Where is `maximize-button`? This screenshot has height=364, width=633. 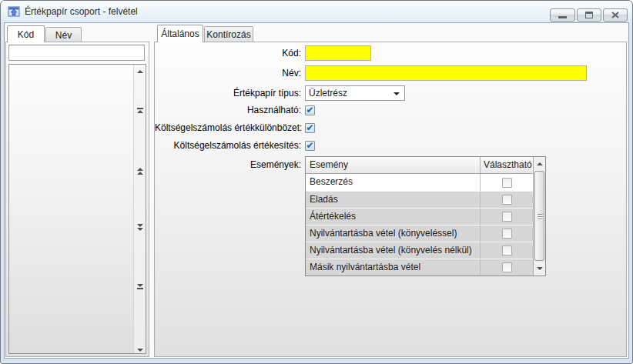 maximize-button is located at coordinates (589, 15).